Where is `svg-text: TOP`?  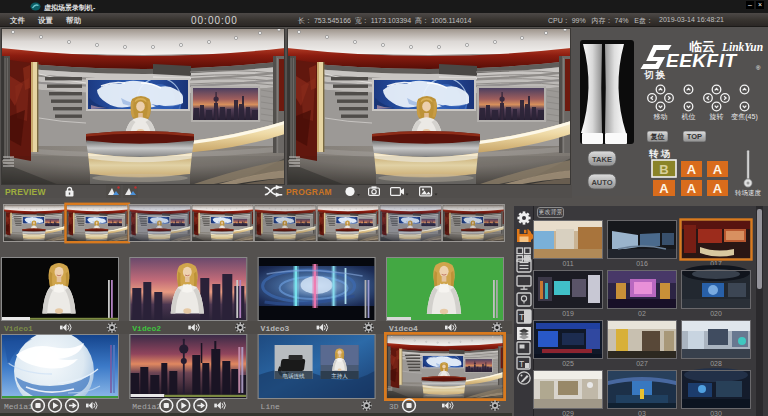
svg-text: TOP is located at coordinates (694, 136).